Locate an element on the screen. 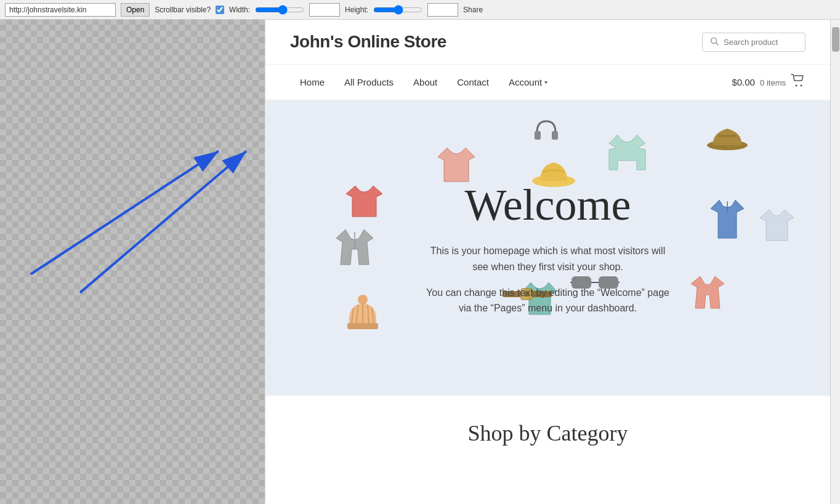  scrollbar is located at coordinates (835, 262).